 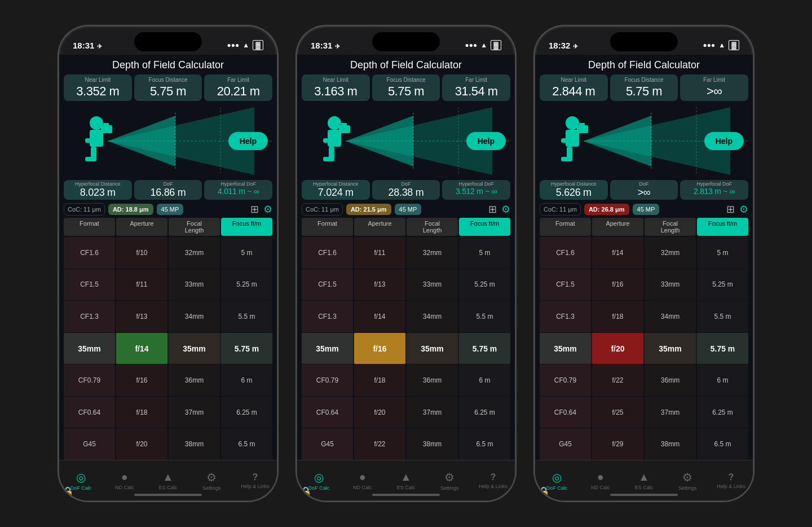 What do you see at coordinates (485, 444) in the screenshot?
I see `cell-focus: 6.5 m` at bounding box center [485, 444].